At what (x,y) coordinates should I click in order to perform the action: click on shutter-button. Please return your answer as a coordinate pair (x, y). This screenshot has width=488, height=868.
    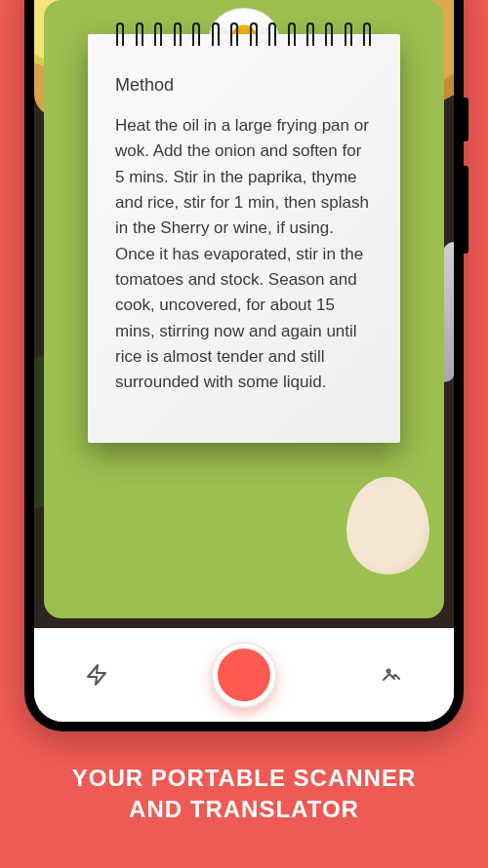
    Looking at the image, I should click on (244, 675).